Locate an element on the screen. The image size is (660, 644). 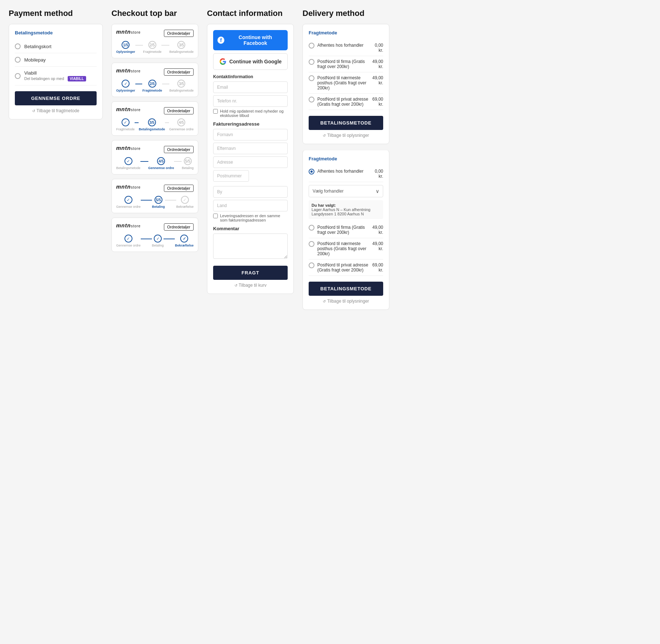
chevron-down-icon: ∨ is located at coordinates (377, 191).